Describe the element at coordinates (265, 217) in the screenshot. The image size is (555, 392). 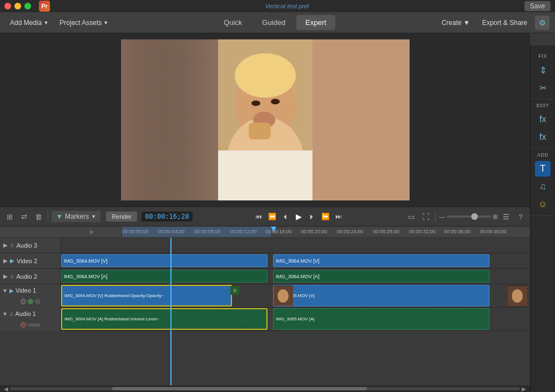
I see `timeline-controls: ⊞ ⇄ 🗑 ▼ Markers ▼ Render 00:00:16;28 ⏮ ⏪…` at that location.